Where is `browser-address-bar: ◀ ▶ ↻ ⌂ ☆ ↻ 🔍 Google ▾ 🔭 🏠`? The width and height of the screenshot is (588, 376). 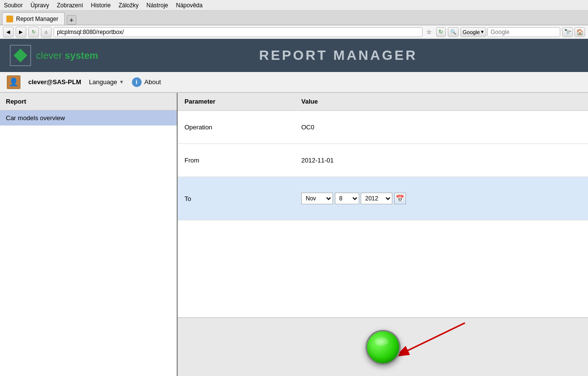
browser-address-bar: ◀ ▶ ↻ ⌂ ☆ ↻ 🔍 Google ▾ 🔭 🏠 is located at coordinates (294, 32).